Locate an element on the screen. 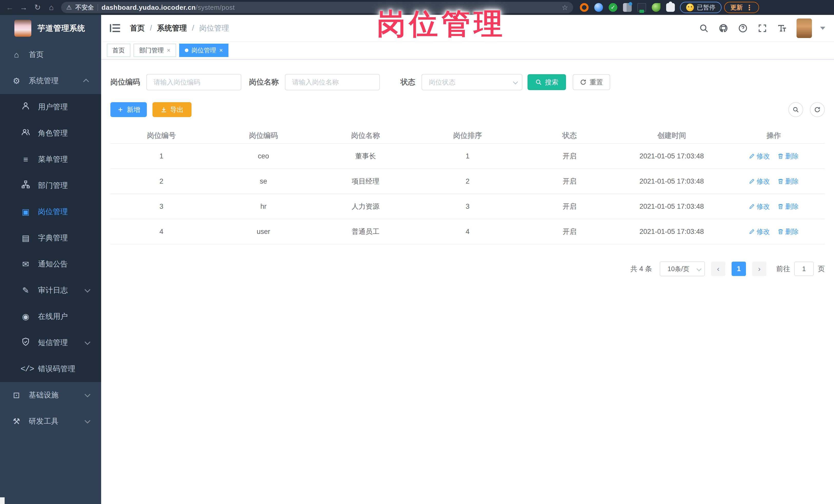 The image size is (834, 504). page-size-select is located at coordinates (682, 269).